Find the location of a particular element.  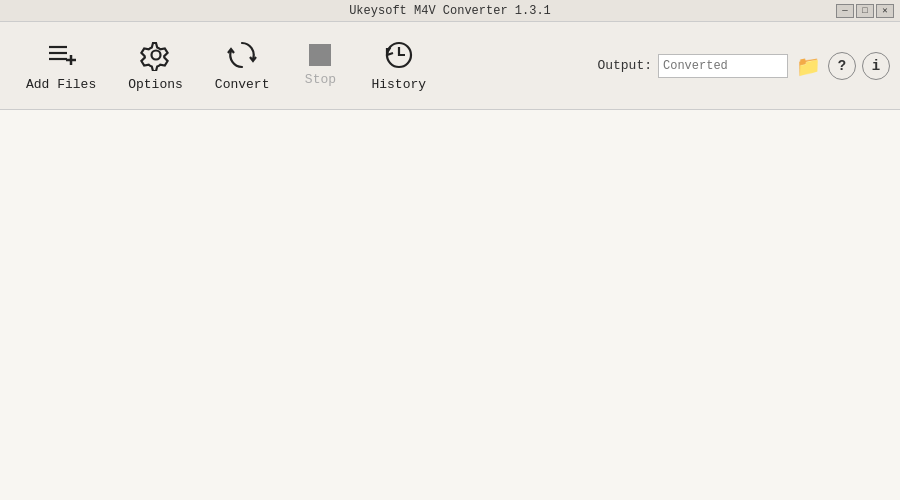

output-input is located at coordinates (723, 66).